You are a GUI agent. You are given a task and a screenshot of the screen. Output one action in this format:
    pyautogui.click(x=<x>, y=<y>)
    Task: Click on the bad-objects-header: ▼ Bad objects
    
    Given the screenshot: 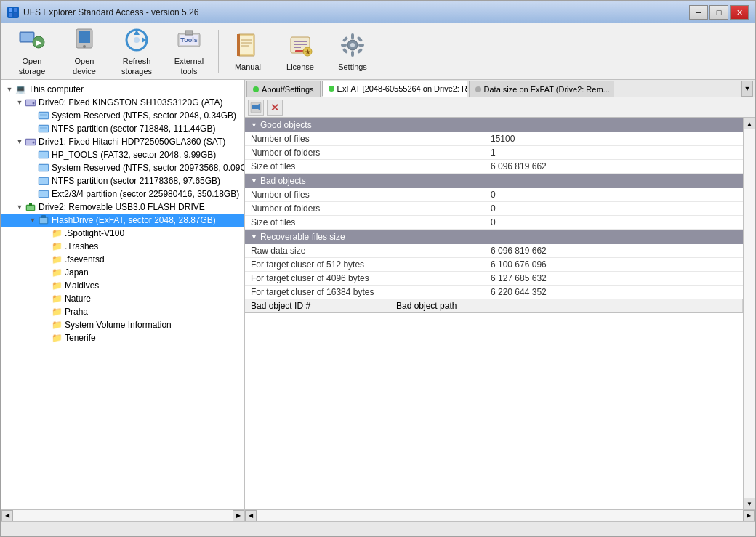 What is the action you would take?
    pyautogui.click(x=494, y=181)
    